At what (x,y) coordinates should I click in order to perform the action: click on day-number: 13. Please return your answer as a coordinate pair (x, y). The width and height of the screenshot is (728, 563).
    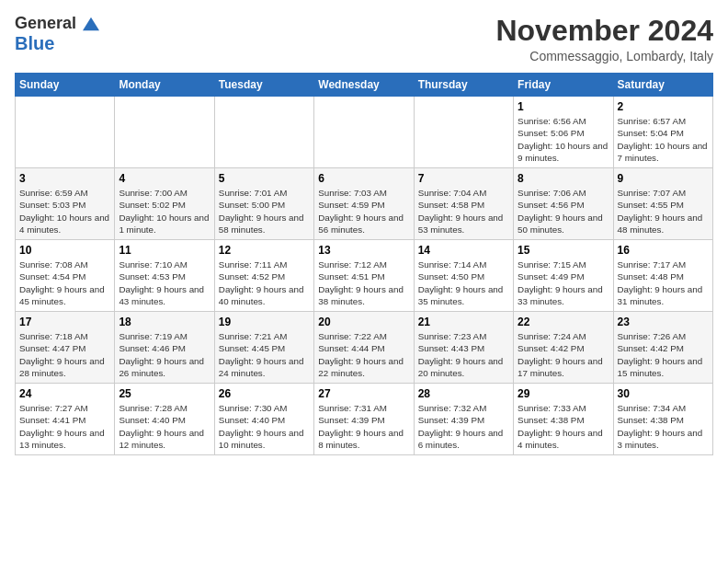
    Looking at the image, I should click on (364, 250).